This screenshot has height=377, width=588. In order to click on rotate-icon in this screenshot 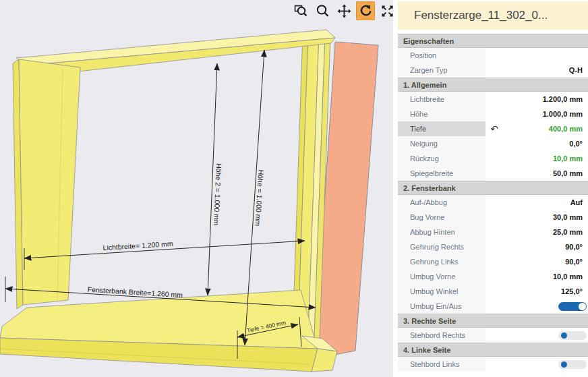, I will do `click(365, 11)`.